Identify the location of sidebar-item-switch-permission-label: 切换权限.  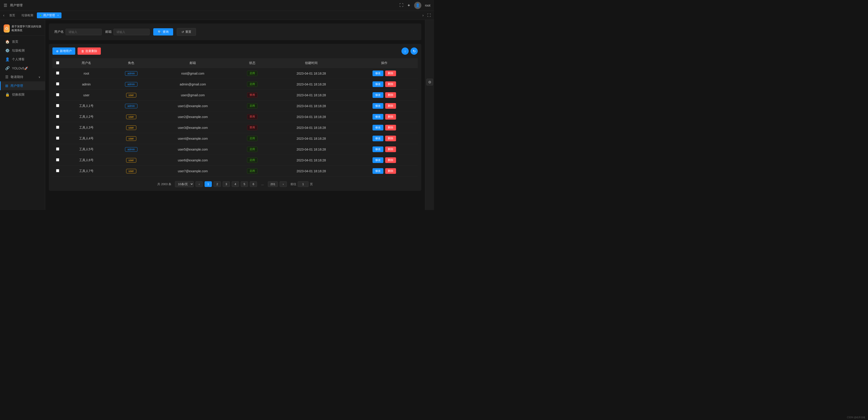
(18, 95).